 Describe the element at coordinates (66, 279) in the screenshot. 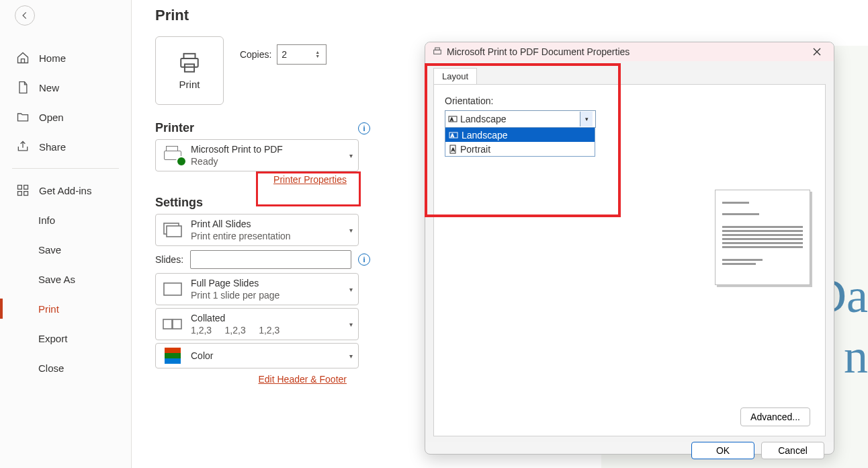

I see `nav-saveas: Save As` at that location.